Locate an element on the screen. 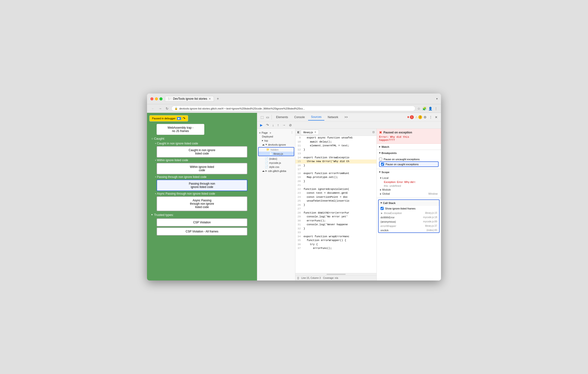  step-into-btn: ↓ is located at coordinates (273, 125).